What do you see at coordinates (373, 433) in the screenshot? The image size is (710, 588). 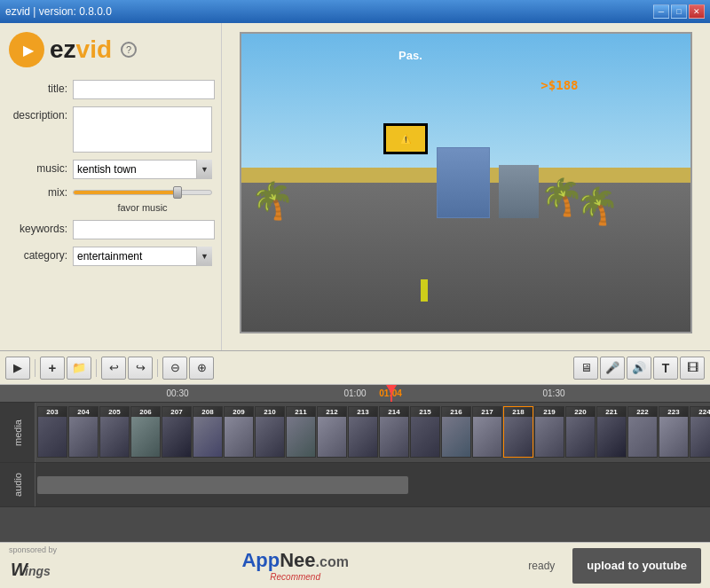 I see `thumbnails-strip: 203 204 205 206 207 208 209 210 211 212` at bounding box center [373, 433].